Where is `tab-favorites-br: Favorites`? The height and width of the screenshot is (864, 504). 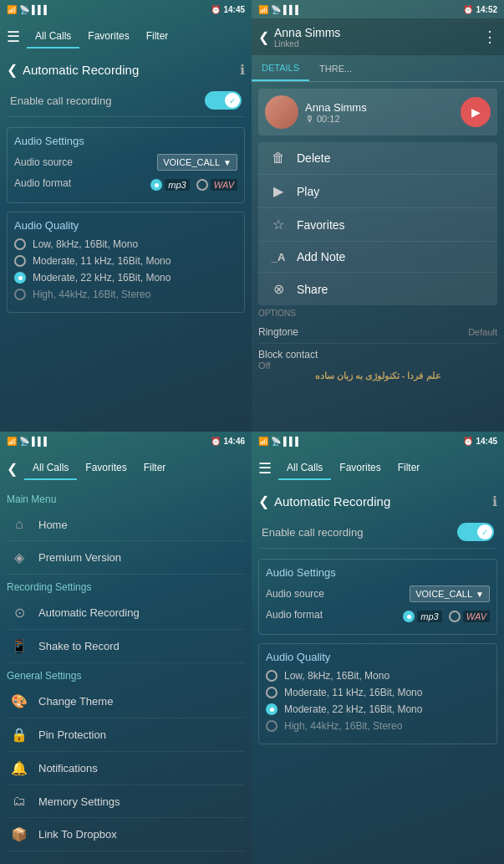 tab-favorites-br: Favorites is located at coordinates (359, 468).